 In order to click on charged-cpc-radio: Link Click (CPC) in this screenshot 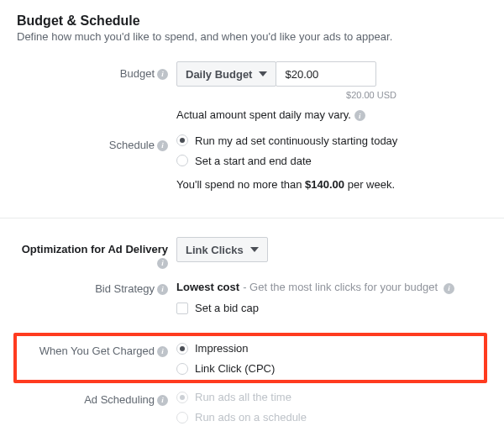, I will do `click(328, 369)`.